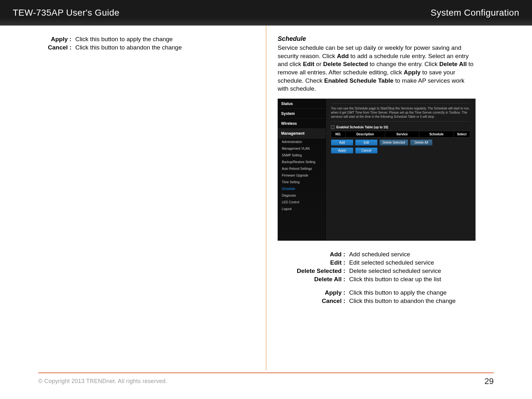 Image resolution: width=532 pixels, height=399 pixels. What do you see at coordinates (302, 133) in the screenshot?
I see `nav-management: Management` at bounding box center [302, 133].